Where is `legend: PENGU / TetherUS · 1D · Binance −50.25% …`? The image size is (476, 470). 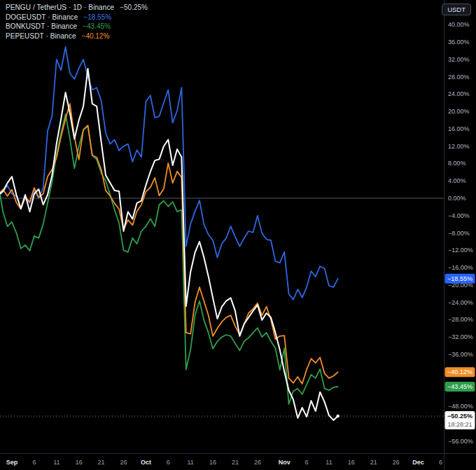 legend: PENGU / TetherUS · 1D · Binance −50.25% … is located at coordinates (77, 22).